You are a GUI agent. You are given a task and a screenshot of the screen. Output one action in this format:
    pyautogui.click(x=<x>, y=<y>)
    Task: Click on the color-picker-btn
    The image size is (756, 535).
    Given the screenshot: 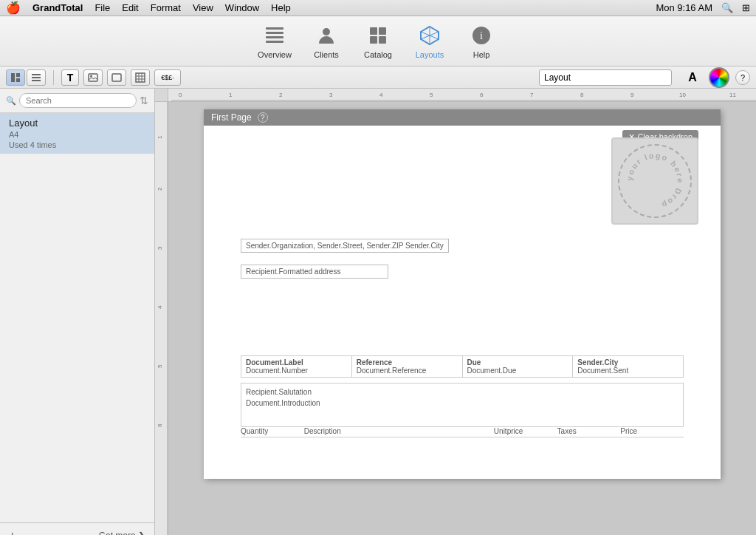 What is the action you would take?
    pyautogui.click(x=719, y=78)
    